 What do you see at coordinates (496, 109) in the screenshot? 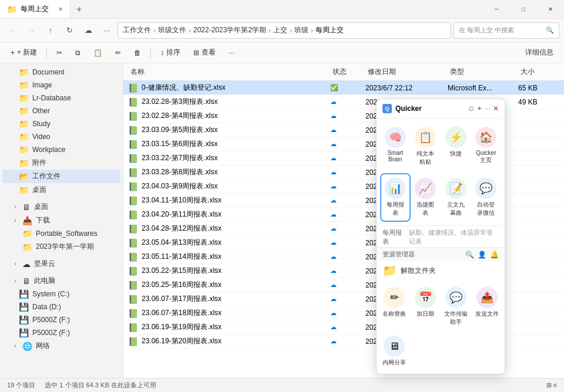
I see `quicker-close-icon: ✕` at bounding box center [496, 109].